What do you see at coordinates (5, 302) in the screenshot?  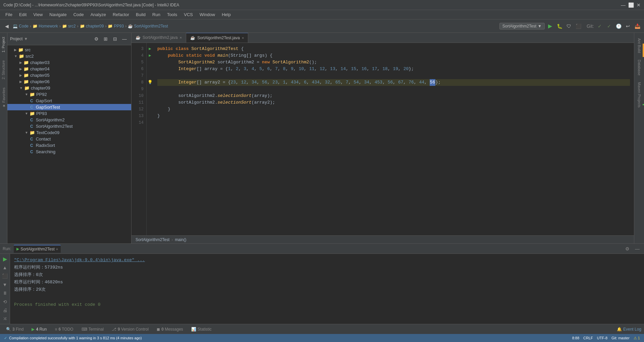 I see `wrap-output-button: ⟲` at bounding box center [5, 302].